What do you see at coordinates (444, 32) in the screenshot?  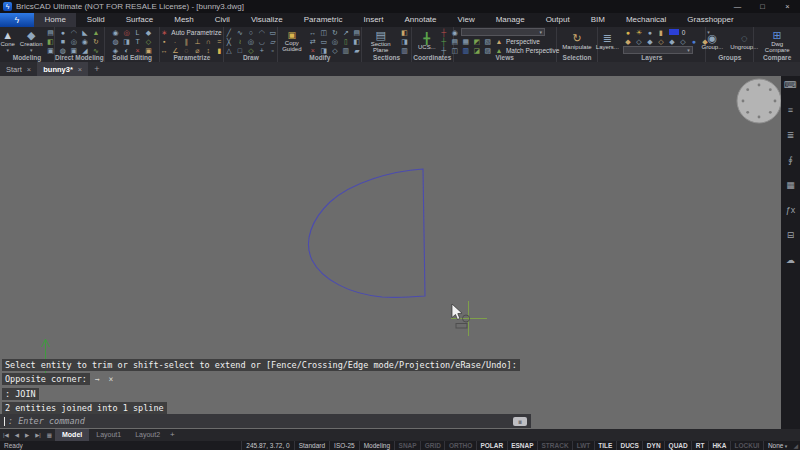 I see `ucs-world-icon: ┼` at bounding box center [444, 32].